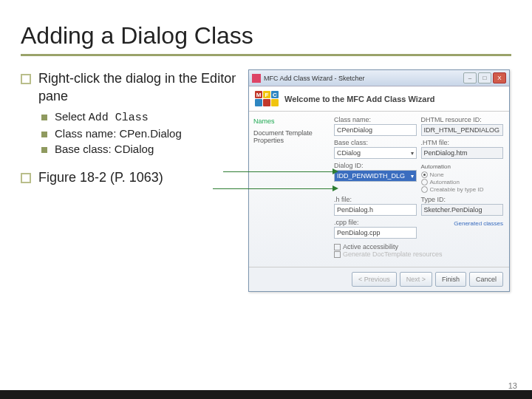 Image resolution: width=532 pixels, height=399 pixels. Describe the element at coordinates (375, 222) in the screenshot. I see `label-cpp-file: .cpp file:` at that location.